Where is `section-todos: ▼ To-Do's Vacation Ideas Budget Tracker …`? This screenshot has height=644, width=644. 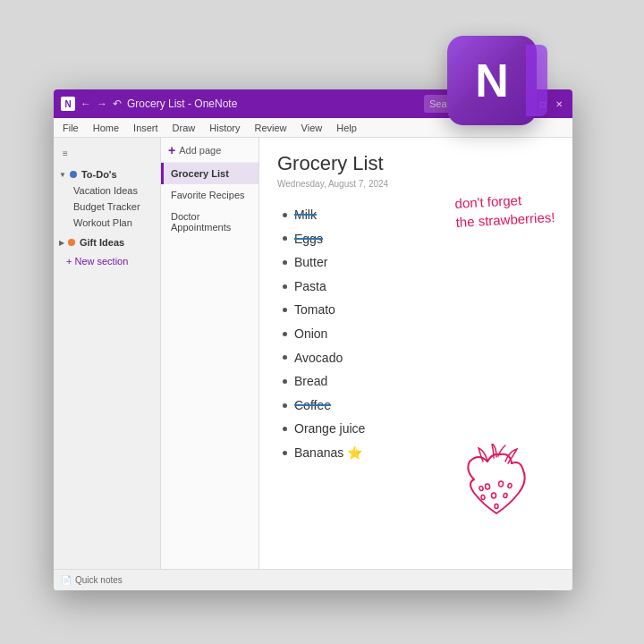
section-todos: ▼ To-Do's Vacation Ideas Budget Tracker … is located at coordinates (107, 199).